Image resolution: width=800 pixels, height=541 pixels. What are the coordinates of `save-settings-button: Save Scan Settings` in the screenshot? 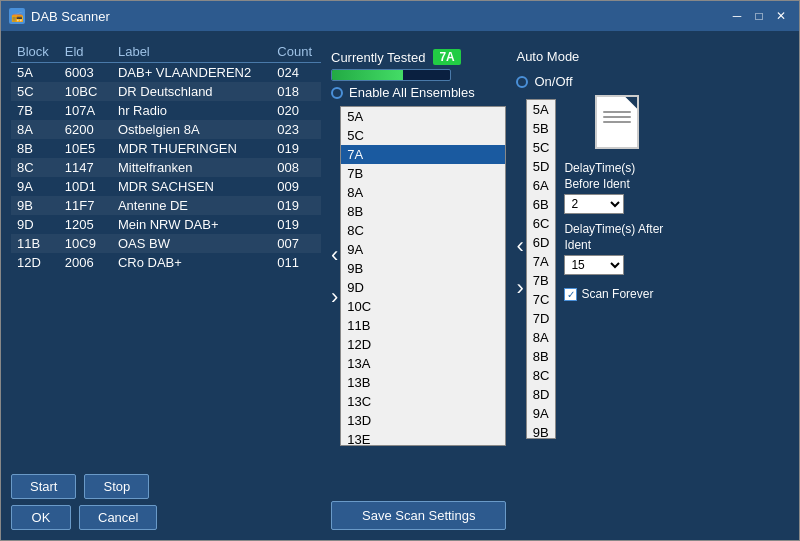 It's located at (418, 516).